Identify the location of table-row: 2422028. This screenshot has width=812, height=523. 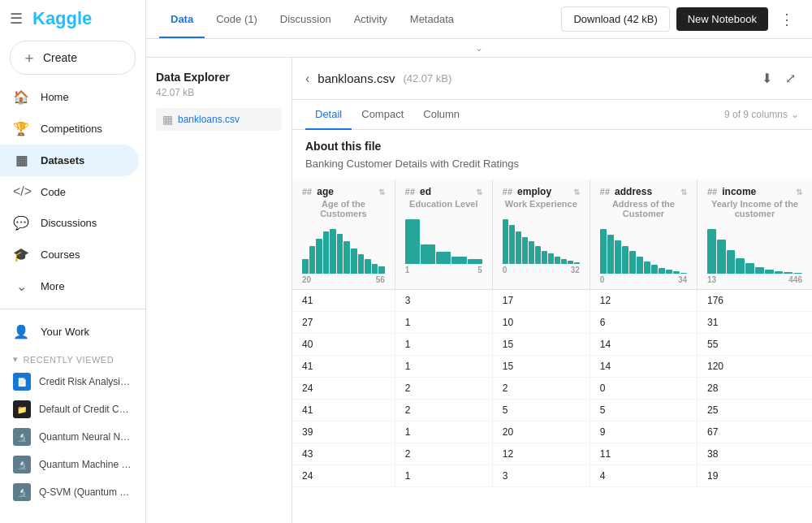
(552, 388).